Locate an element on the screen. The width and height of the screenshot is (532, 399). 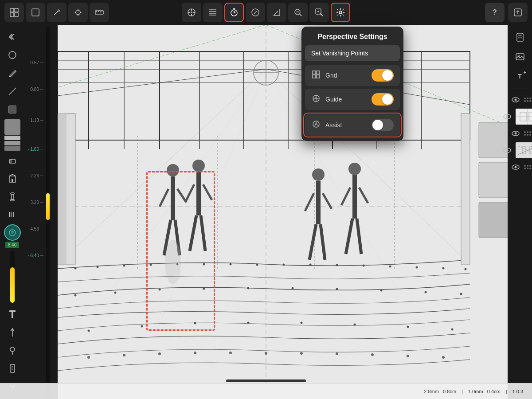
ruler-mark-226: 2.26 is located at coordinates (37, 176).